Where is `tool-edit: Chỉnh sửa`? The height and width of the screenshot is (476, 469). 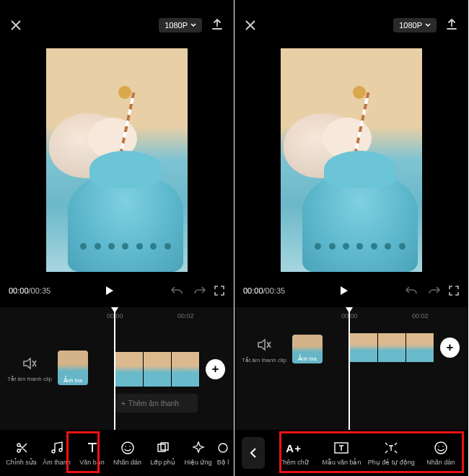 tool-edit: Chỉnh sửa is located at coordinates (22, 453).